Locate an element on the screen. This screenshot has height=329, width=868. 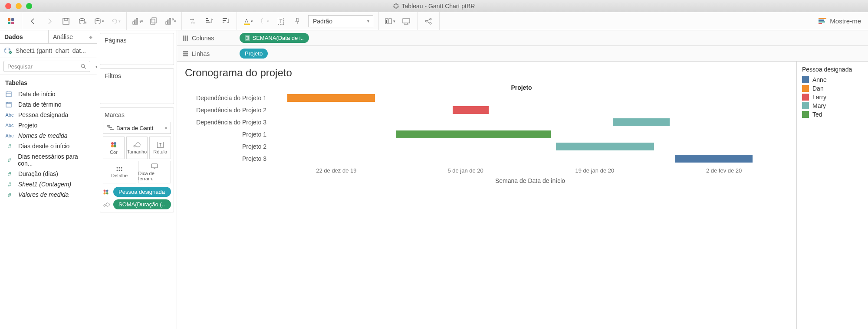
legend-card: Pessoa designada AnneDanLarryMaryTed is located at coordinates (832, 195).